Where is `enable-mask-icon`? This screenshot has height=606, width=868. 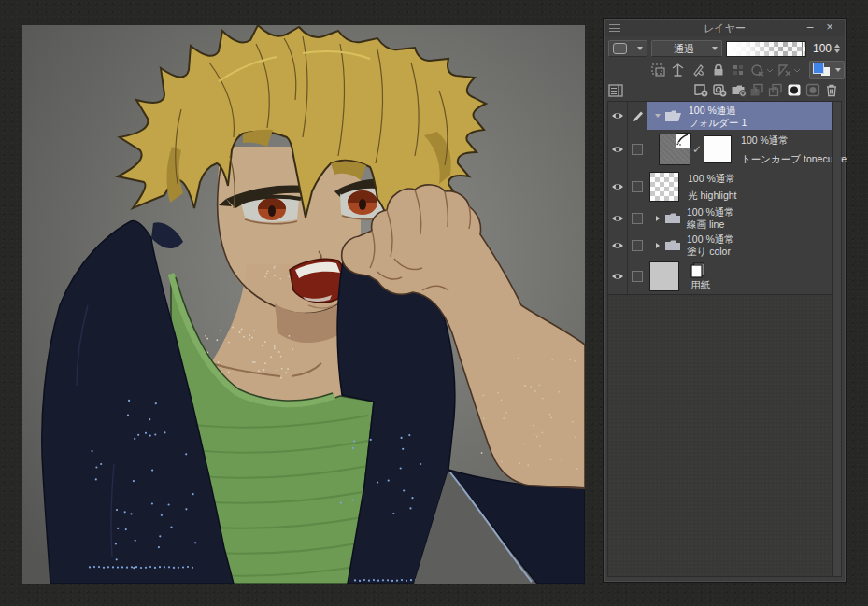 enable-mask-icon is located at coordinates (761, 70).